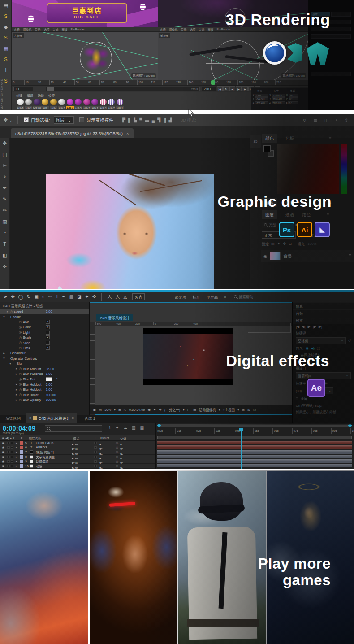  Describe the element at coordinates (45, 457) in the screenshot. I see `layer-name: 文字背景调整` at that location.